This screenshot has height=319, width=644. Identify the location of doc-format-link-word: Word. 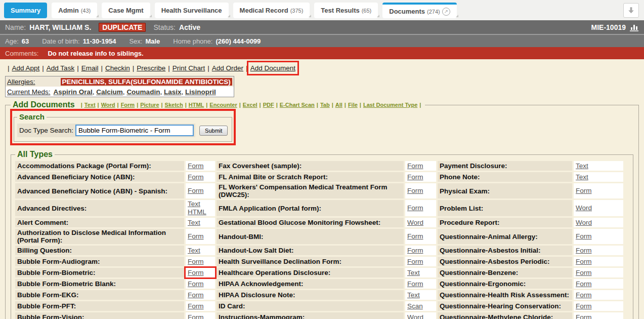
(108, 105).